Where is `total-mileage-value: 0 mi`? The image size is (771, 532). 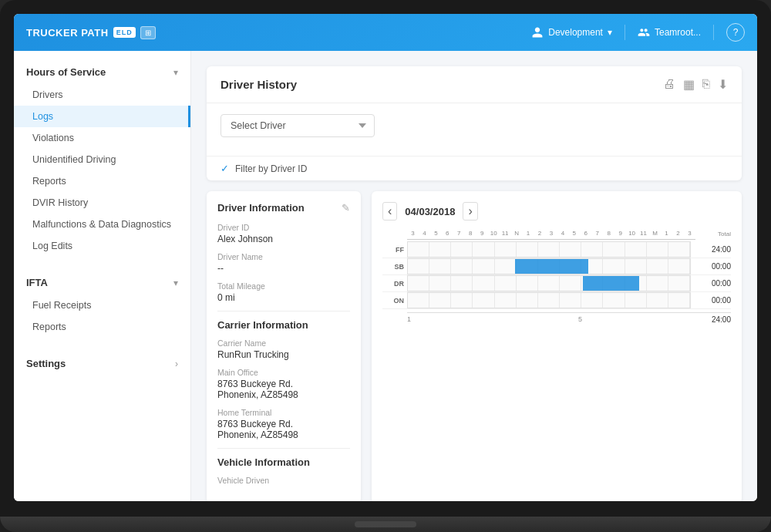
total-mileage-value: 0 mi is located at coordinates (284, 298).